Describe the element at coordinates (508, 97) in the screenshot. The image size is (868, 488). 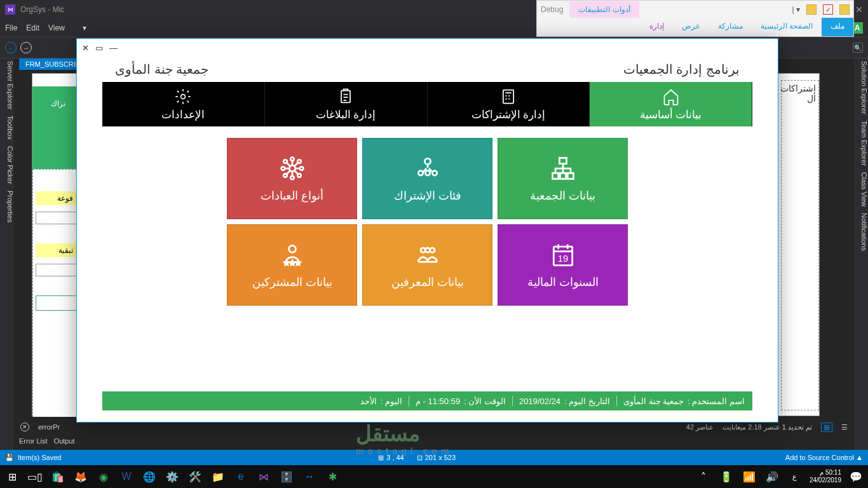
I see `calculator-icon` at that location.